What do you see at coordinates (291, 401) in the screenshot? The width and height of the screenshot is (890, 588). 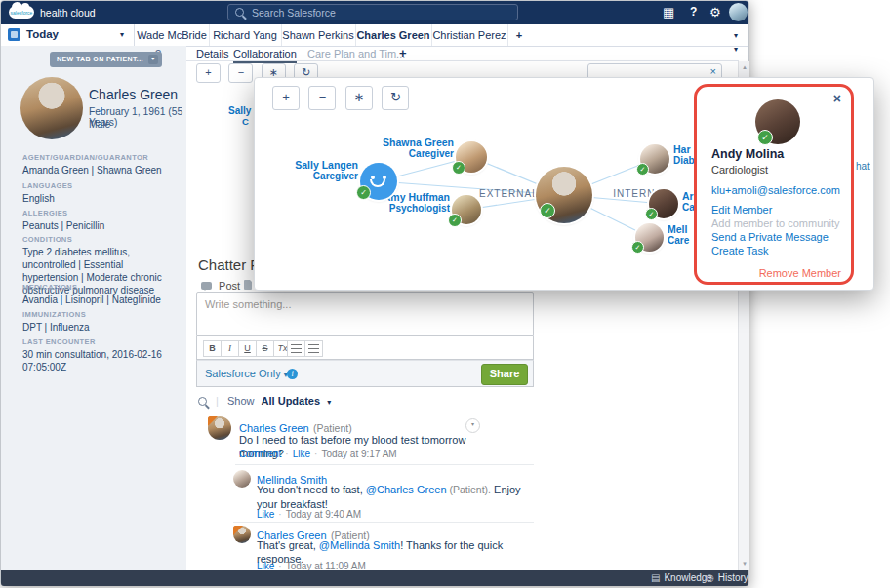 I see `feed-filter-select: All Updates` at bounding box center [291, 401].